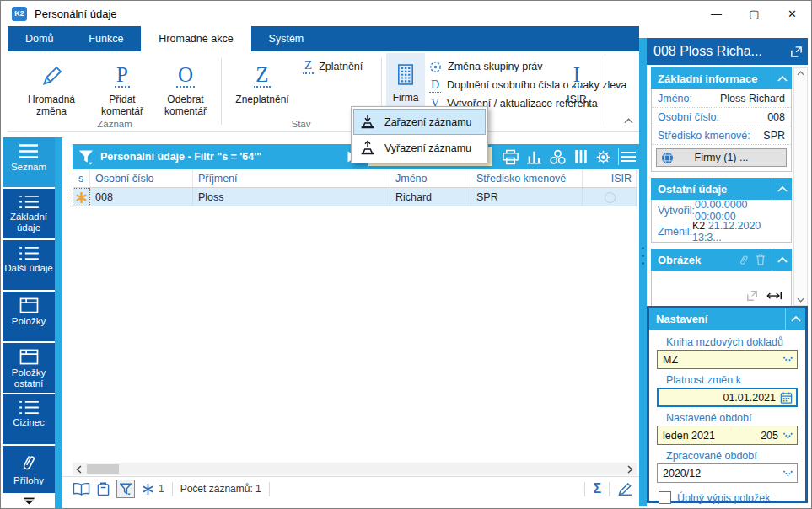 The width and height of the screenshot is (812, 509). Describe the element at coordinates (332, 67) in the screenshot. I see `validate-button: Z Zplatnění` at that location.